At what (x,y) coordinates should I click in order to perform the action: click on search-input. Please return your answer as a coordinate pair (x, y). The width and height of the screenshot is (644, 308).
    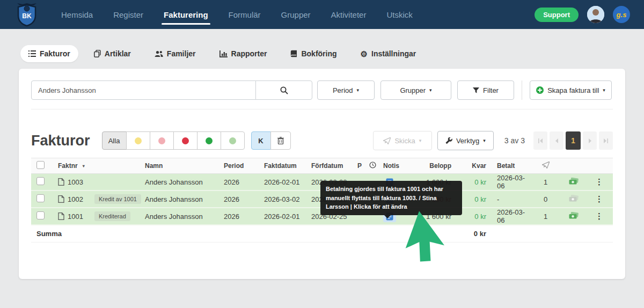
    Looking at the image, I should click on (144, 90).